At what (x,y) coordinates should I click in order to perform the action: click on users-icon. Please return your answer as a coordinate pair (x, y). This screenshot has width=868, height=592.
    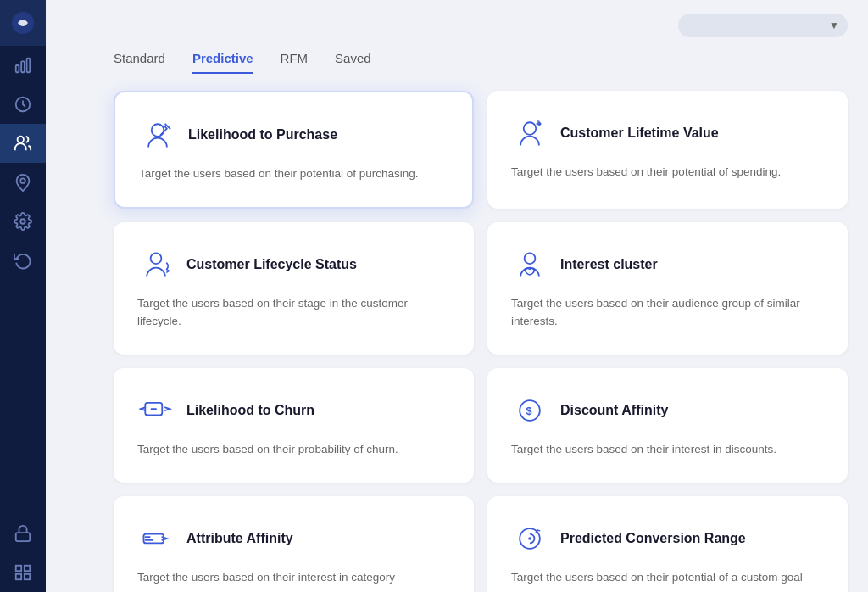
    Looking at the image, I should click on (23, 143).